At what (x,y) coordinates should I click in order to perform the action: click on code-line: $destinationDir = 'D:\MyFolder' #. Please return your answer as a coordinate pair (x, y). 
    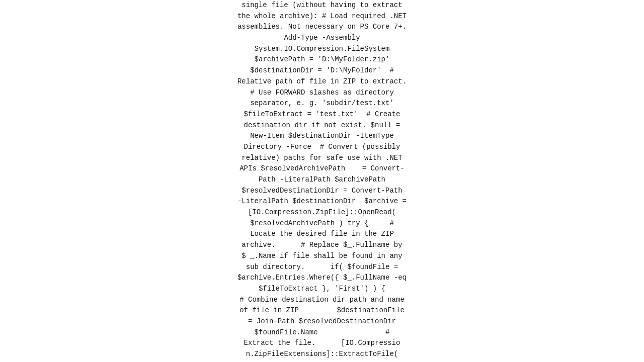
    Looking at the image, I should click on (322, 71).